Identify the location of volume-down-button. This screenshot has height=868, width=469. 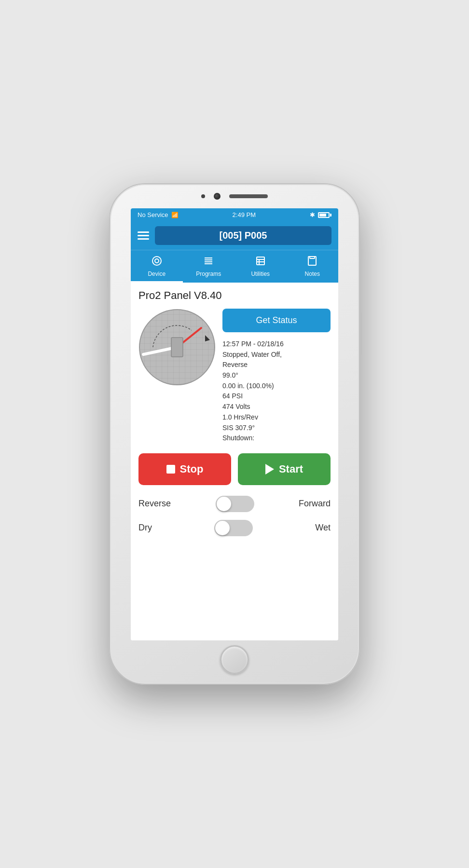
(109, 351).